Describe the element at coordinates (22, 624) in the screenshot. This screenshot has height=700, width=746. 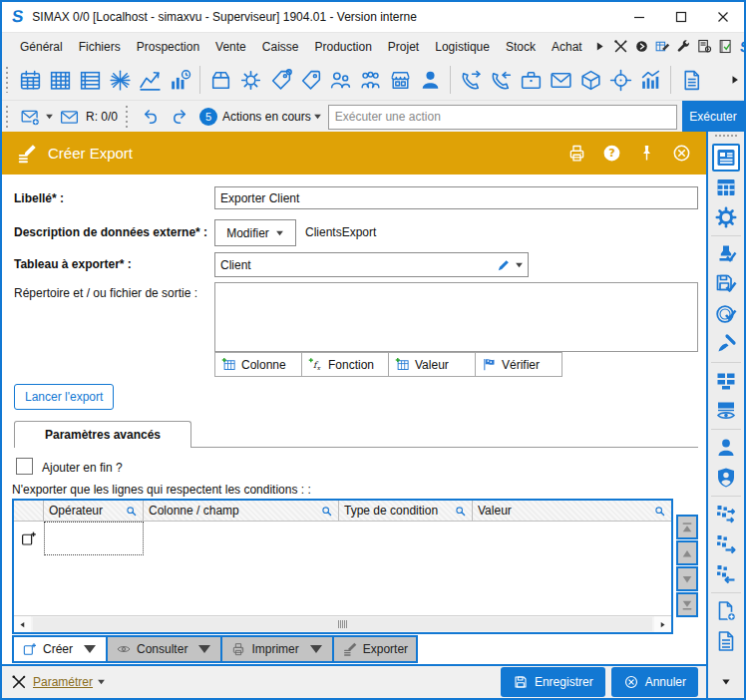
I see `scroll-left-arrow` at that location.